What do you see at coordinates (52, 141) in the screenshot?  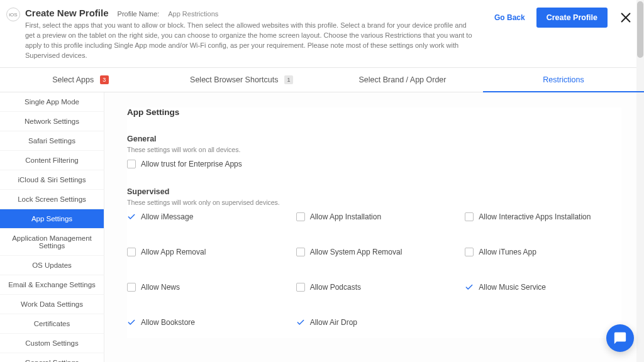 I see `sidebar-item-label: Safari Settings` at bounding box center [52, 141].